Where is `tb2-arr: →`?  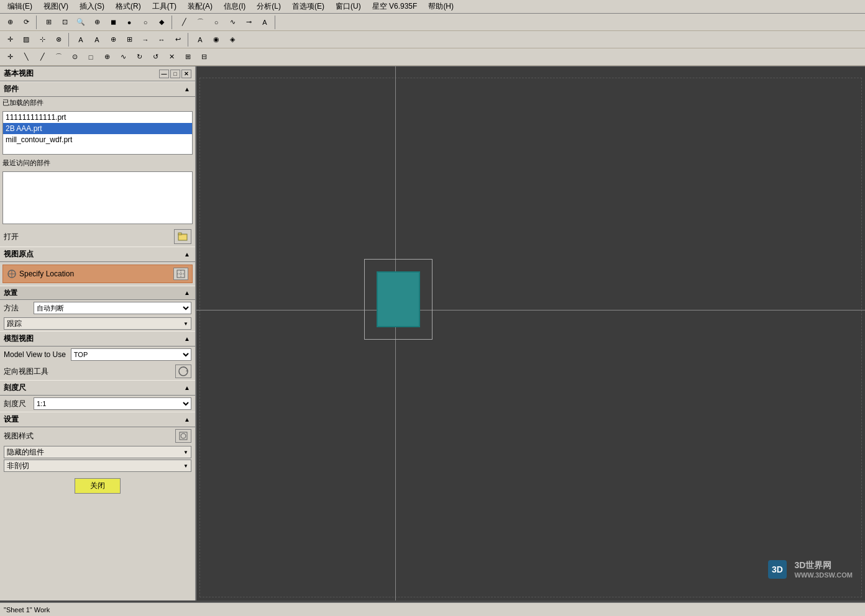
tb2-arr: → is located at coordinates (145, 40).